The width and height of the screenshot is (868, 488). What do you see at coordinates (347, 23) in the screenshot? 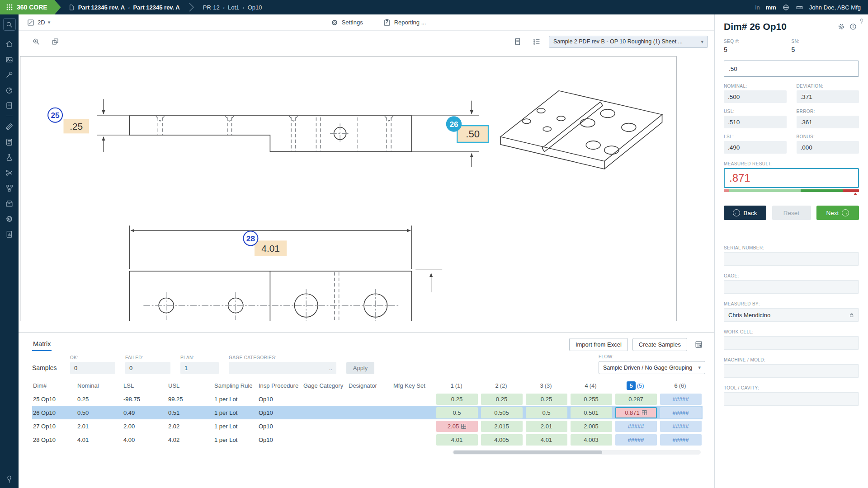
I see `settings-button: Settings` at bounding box center [347, 23].